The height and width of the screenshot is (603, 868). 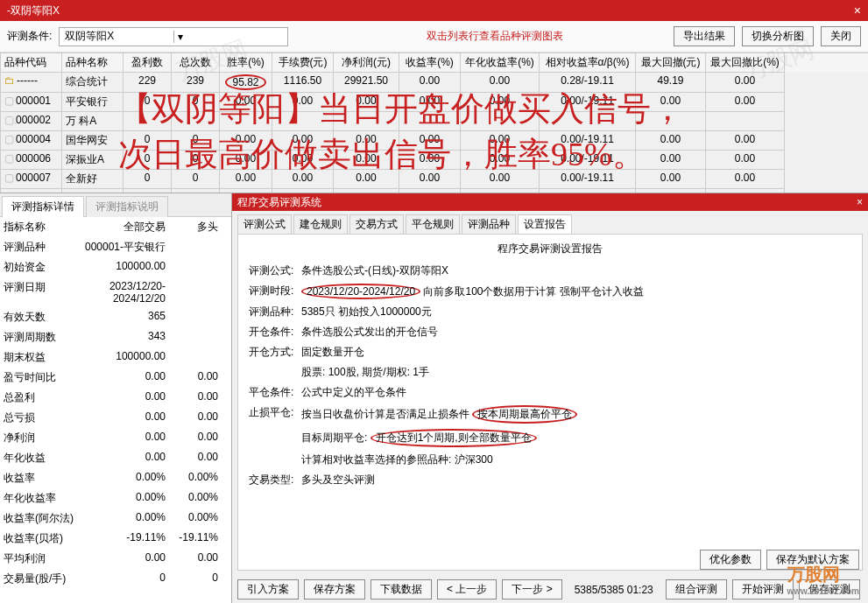 I want to click on report-value: 固定数量开仓, so click(x=576, y=352).